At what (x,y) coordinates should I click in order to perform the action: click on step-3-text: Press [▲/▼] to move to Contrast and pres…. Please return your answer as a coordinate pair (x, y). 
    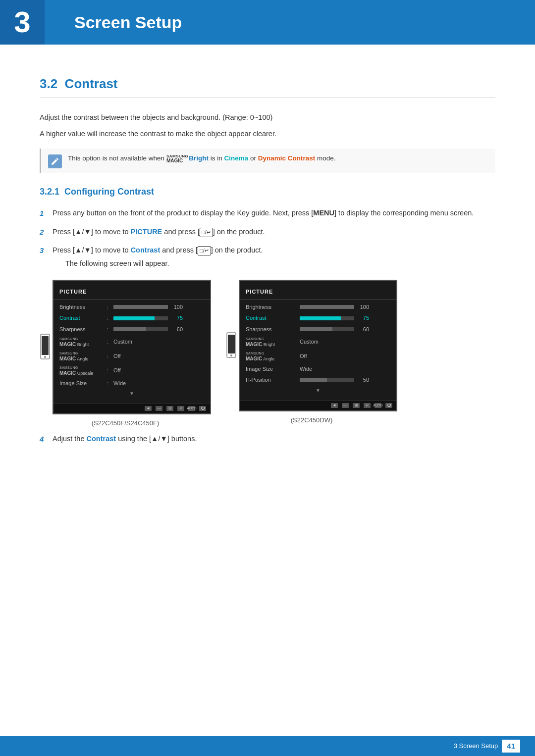
    Looking at the image, I should click on (158, 250).